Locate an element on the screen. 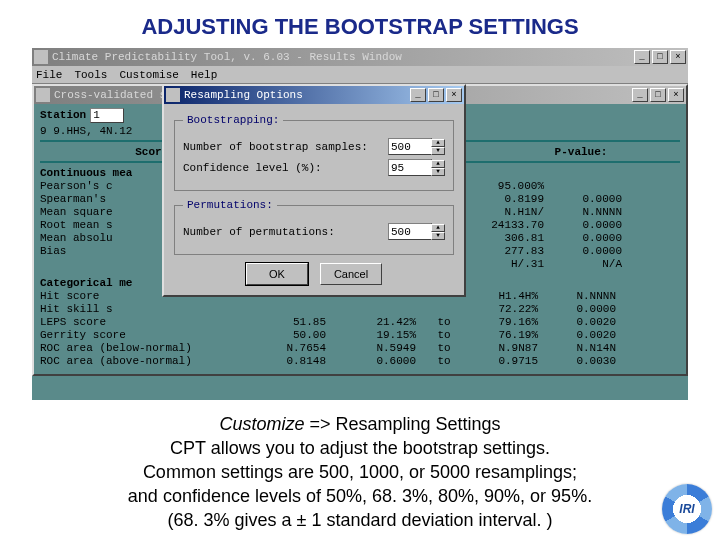 Image resolution: width=720 pixels, height=540 pixels. permutations-group: Permutations: Number of permutations: ▲▼ is located at coordinates (314, 227).